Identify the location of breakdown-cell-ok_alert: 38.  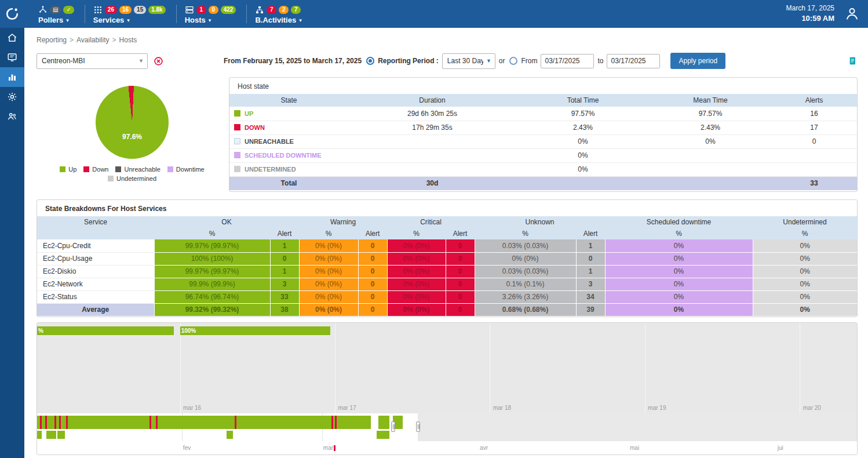
(285, 310).